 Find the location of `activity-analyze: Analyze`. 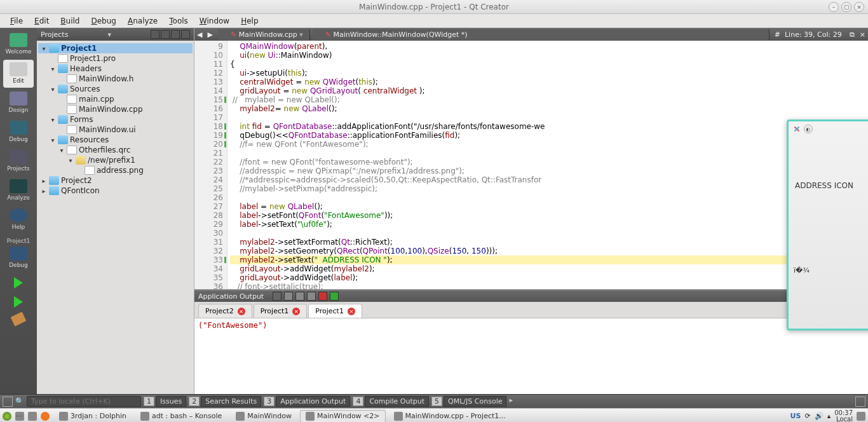

activity-analyze: Analyze is located at coordinates (18, 191).